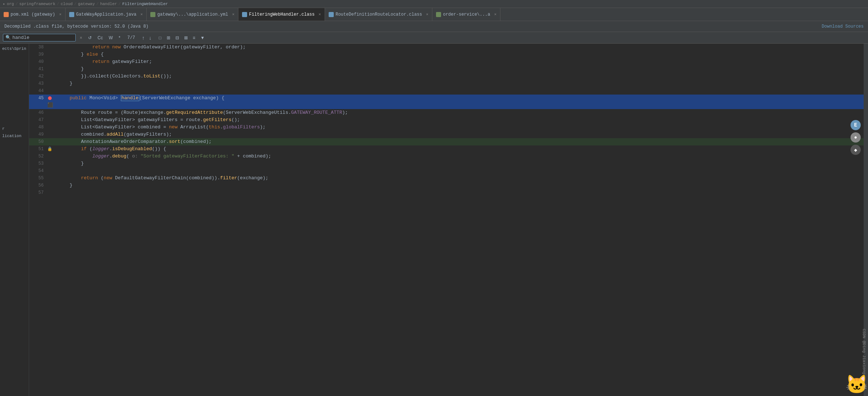  What do you see at coordinates (60, 15) in the screenshot?
I see `tab-pom-close: ×` at bounding box center [60, 15].